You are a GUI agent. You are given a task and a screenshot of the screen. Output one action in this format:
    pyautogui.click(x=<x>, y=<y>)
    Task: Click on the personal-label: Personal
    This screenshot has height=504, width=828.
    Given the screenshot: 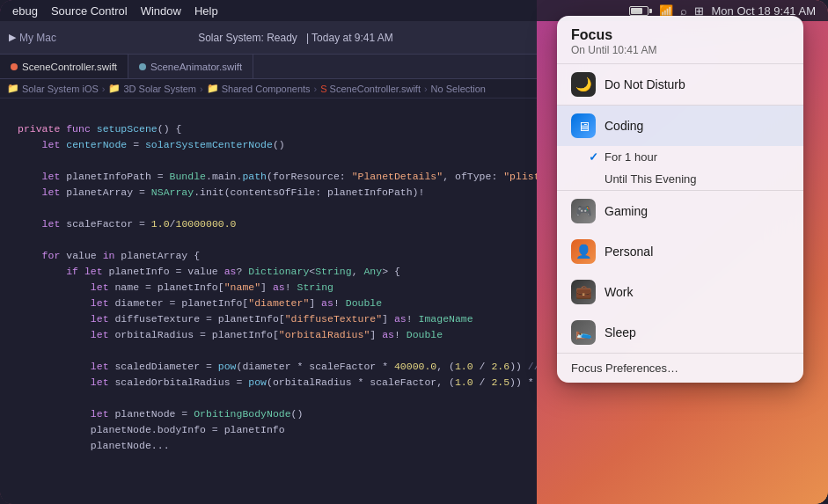 What is the action you would take?
    pyautogui.click(x=628, y=252)
    